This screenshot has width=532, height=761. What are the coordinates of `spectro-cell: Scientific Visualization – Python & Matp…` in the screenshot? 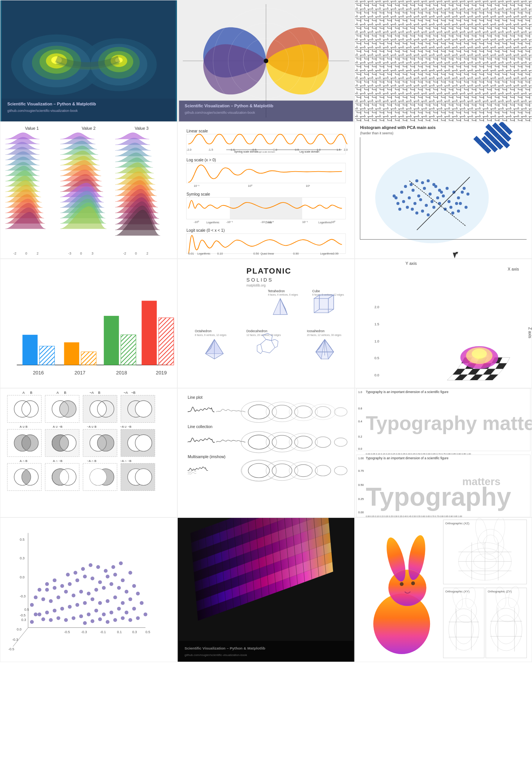 It's located at (266, 590).